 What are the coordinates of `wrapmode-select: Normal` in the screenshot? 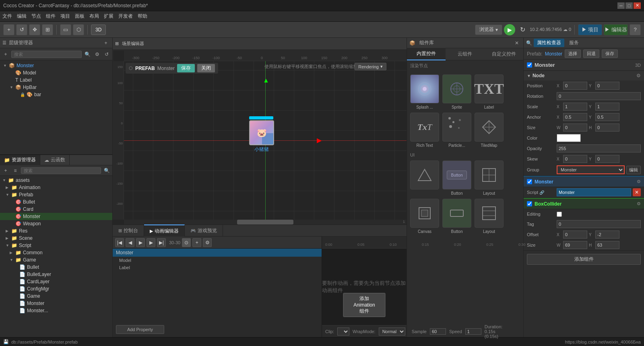 It's located at (392, 332).